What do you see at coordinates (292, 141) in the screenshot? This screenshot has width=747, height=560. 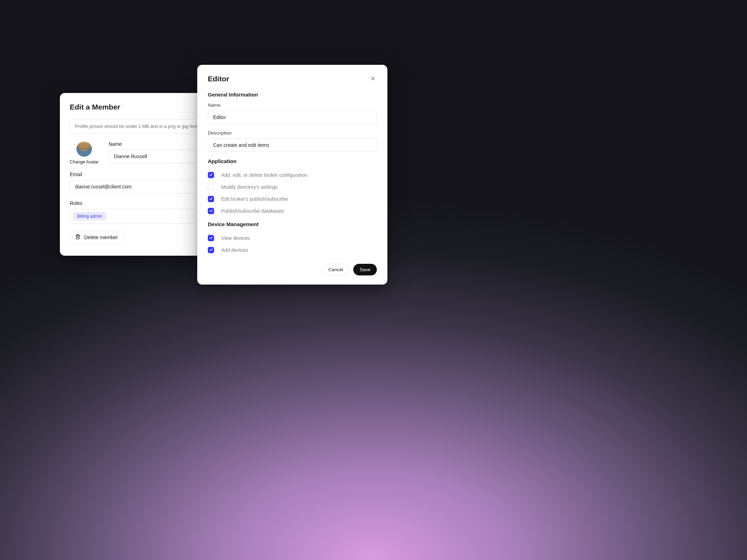 I see `role-description-field: Description` at bounding box center [292, 141].